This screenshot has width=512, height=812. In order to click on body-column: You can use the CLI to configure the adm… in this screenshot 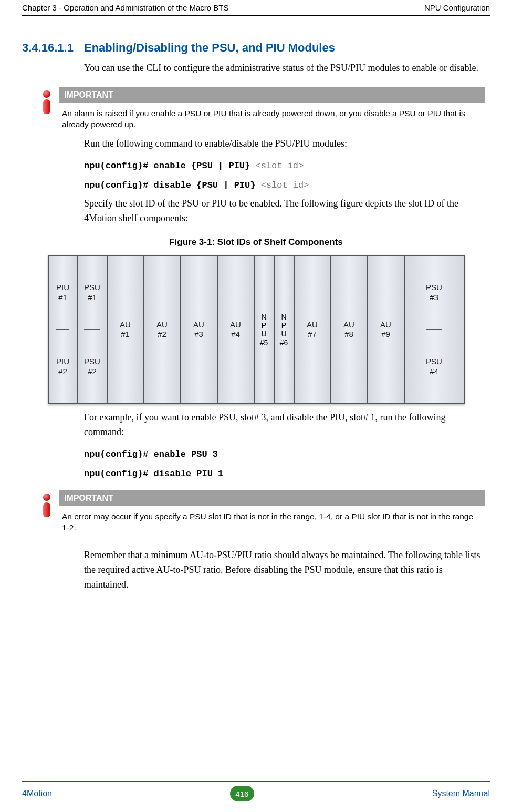, I will do `click(285, 68)`.